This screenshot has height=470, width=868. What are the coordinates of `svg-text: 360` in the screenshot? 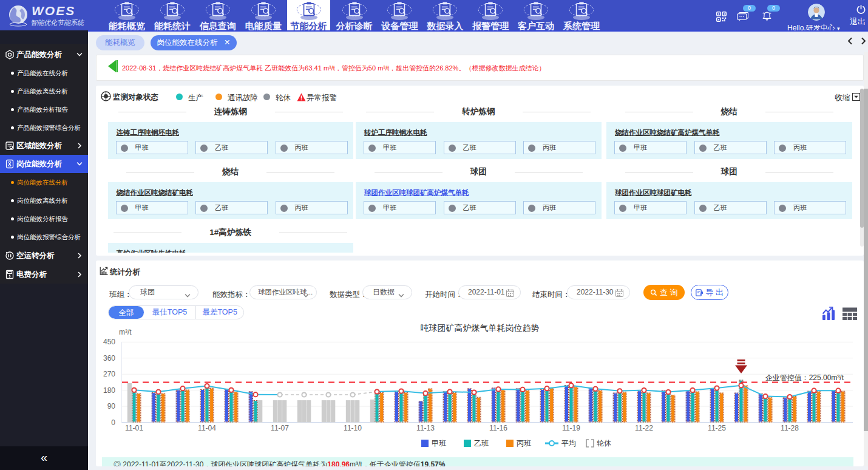 It's located at (109, 358).